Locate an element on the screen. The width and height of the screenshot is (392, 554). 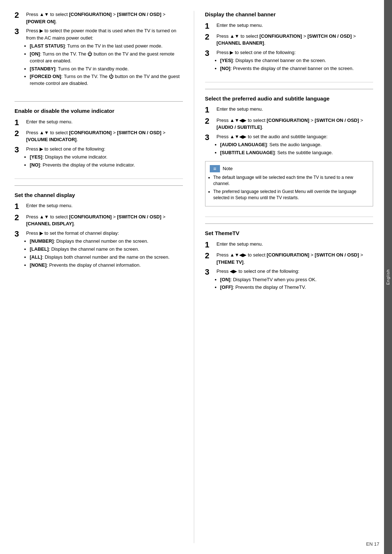
note-item: The default language will be selected ea… is located at coordinates (291, 181).